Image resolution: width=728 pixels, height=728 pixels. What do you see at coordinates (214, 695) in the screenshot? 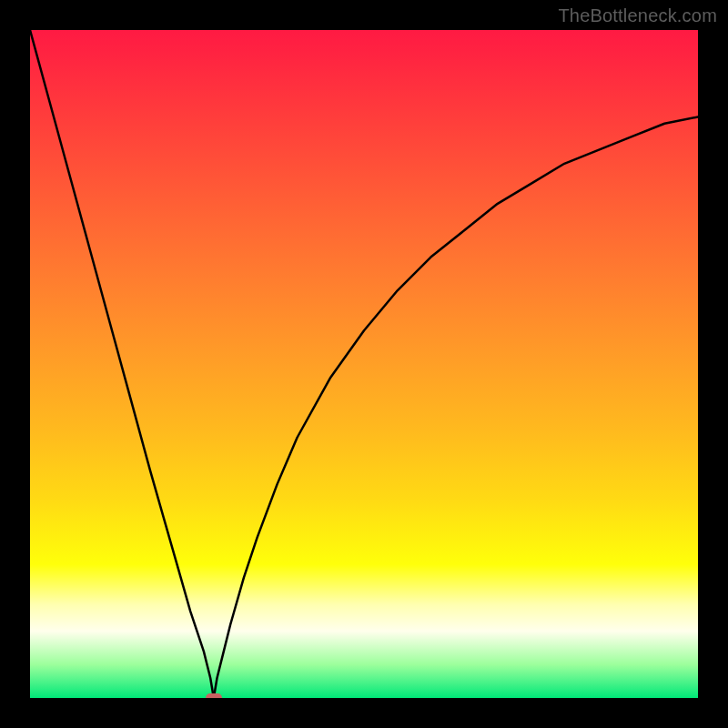
I see `bottleneck-marker` at bounding box center [214, 695].